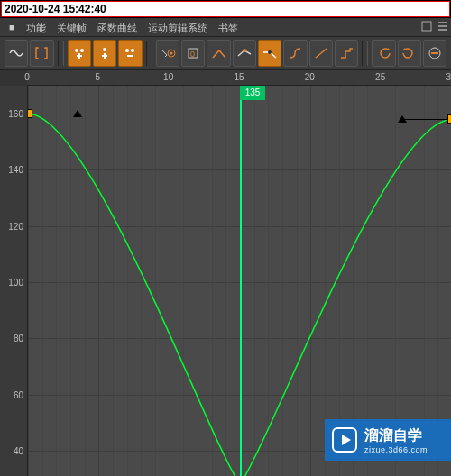 This screenshot has width=451, height=476. I want to click on tangent-user-btn, so click(244, 53).